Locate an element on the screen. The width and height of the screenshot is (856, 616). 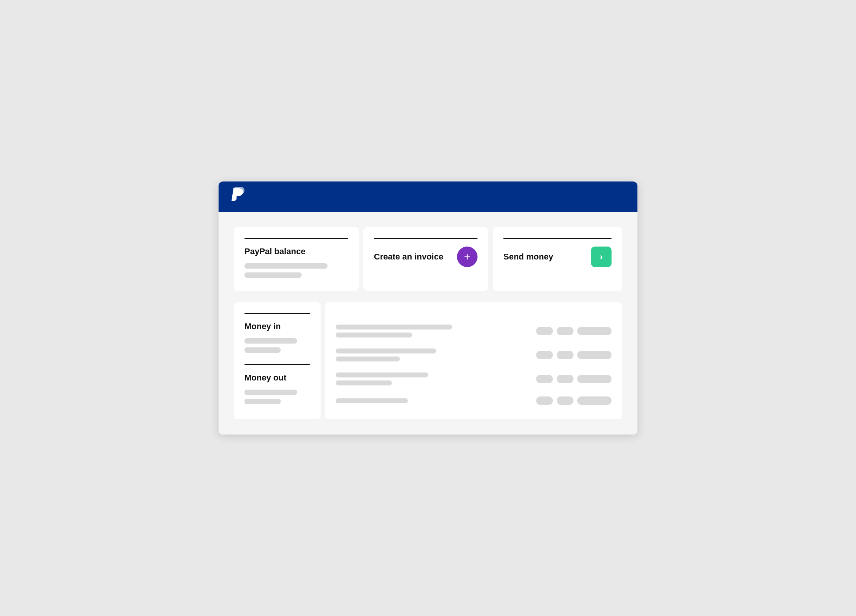
create-invoice-button: + is located at coordinates (467, 257).